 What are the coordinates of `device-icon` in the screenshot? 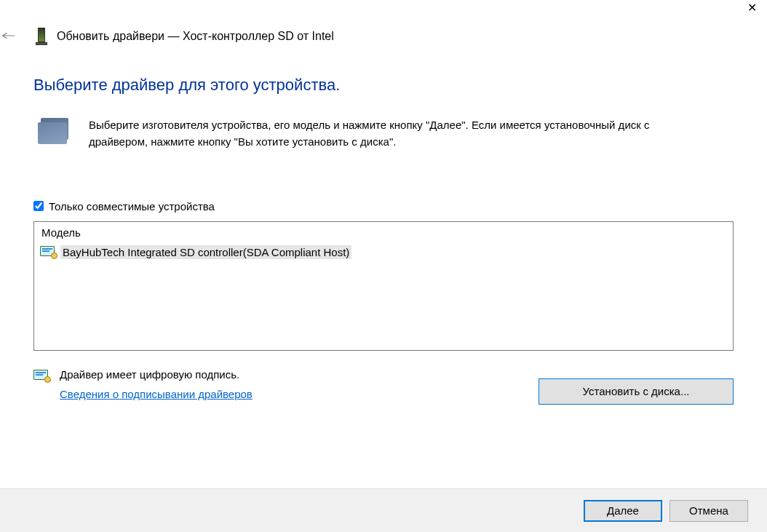 It's located at (41, 36).